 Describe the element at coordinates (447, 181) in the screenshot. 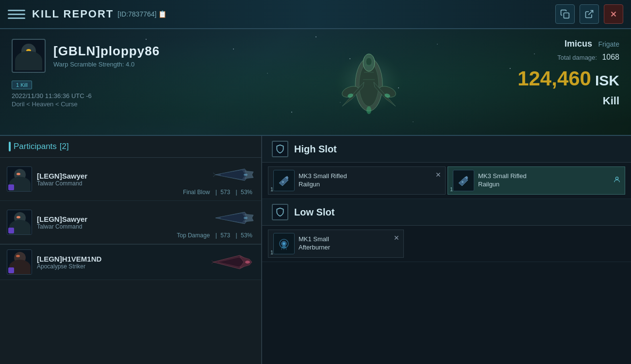

I see `high-slot-items: 1 MK3 Small RifledRailgun ✕ 1` at that location.